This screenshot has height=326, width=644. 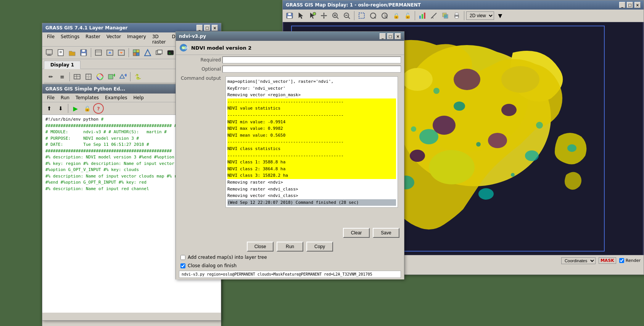 I want to click on display-tab-1: Display 1, so click(x=62, y=65).